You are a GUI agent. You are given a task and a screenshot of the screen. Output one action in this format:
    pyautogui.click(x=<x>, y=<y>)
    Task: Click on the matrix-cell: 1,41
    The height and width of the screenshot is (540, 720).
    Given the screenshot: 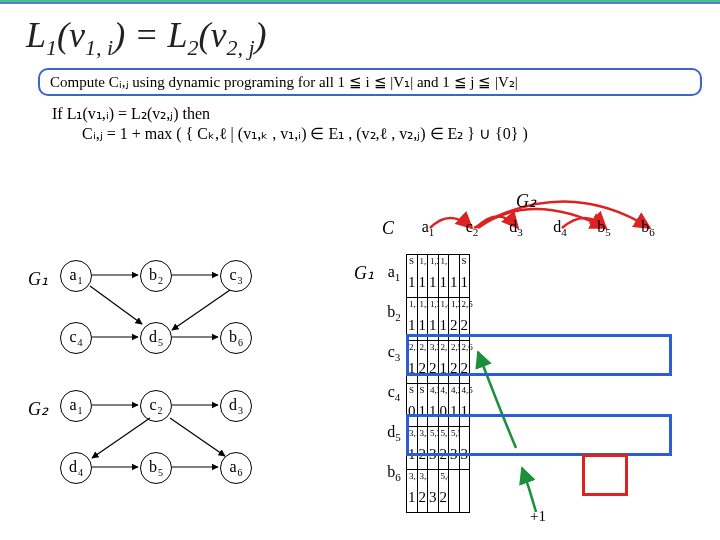 What is the action you would take?
    pyautogui.click(x=444, y=320)
    